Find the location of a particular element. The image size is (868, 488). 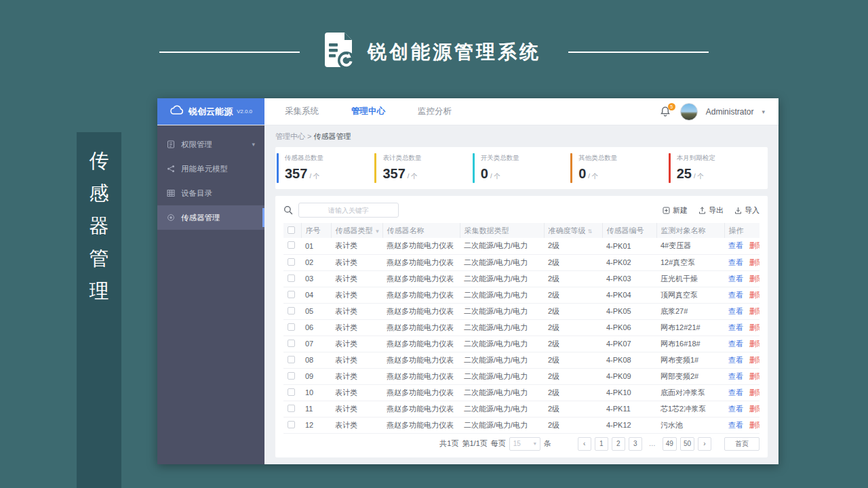

pagination: 共1页 第1/1页 每页 15 ▾ 条 ‹ 123…4950 › is located at coordinates (521, 444).